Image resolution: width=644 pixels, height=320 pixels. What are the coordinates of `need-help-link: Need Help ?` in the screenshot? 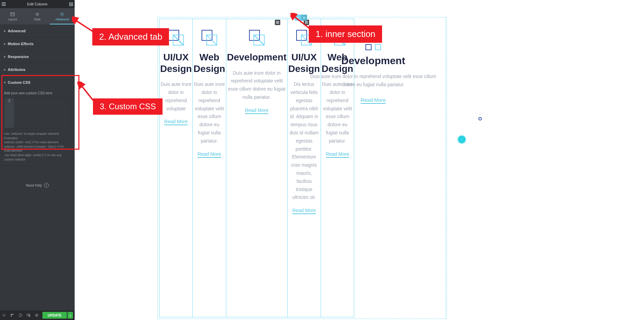 It's located at (37, 185).